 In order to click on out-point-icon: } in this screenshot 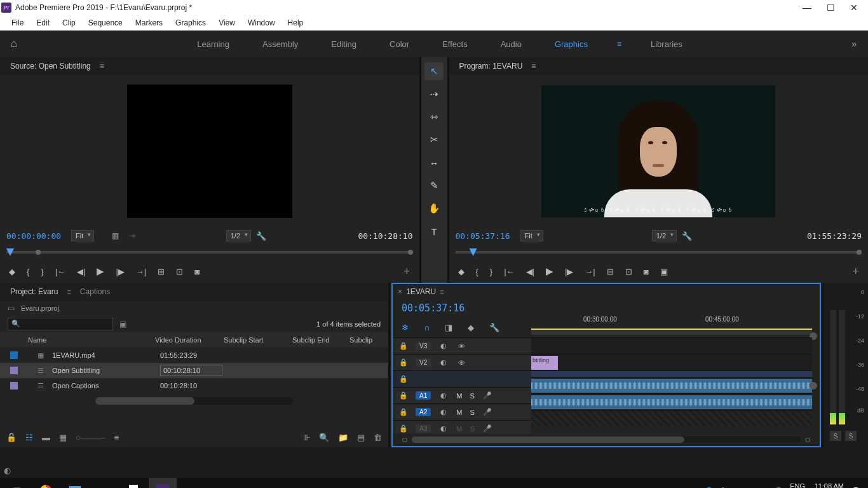, I will do `click(42, 272)`.